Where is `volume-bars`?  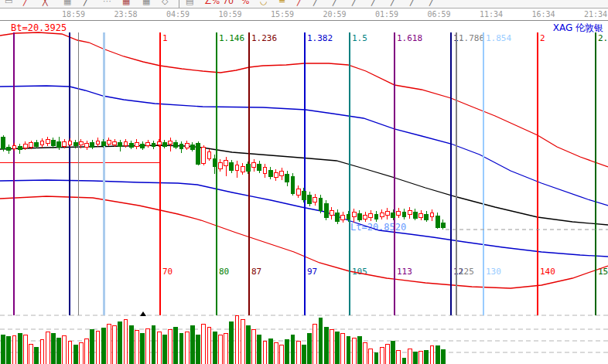
volume-bars is located at coordinates (224, 340).